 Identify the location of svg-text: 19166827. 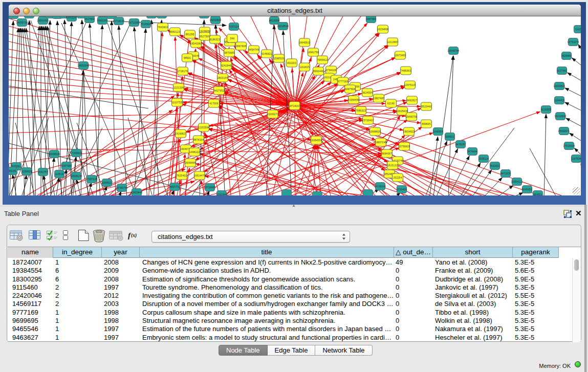
(181, 134).